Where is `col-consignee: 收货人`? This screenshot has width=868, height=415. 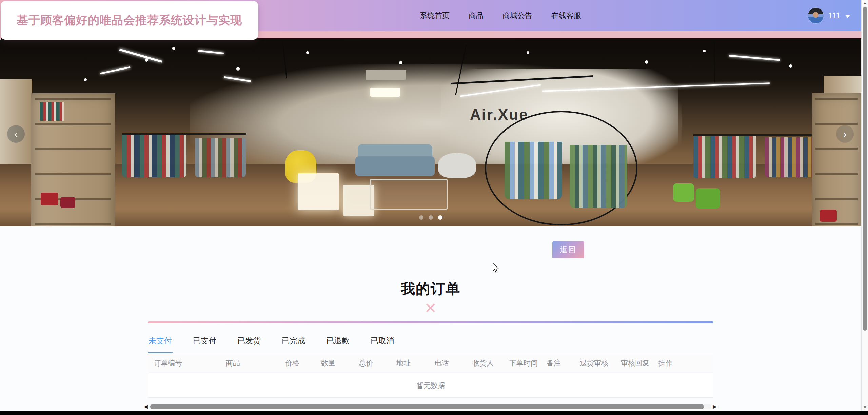 col-consignee: 收货人 is located at coordinates (485, 363).